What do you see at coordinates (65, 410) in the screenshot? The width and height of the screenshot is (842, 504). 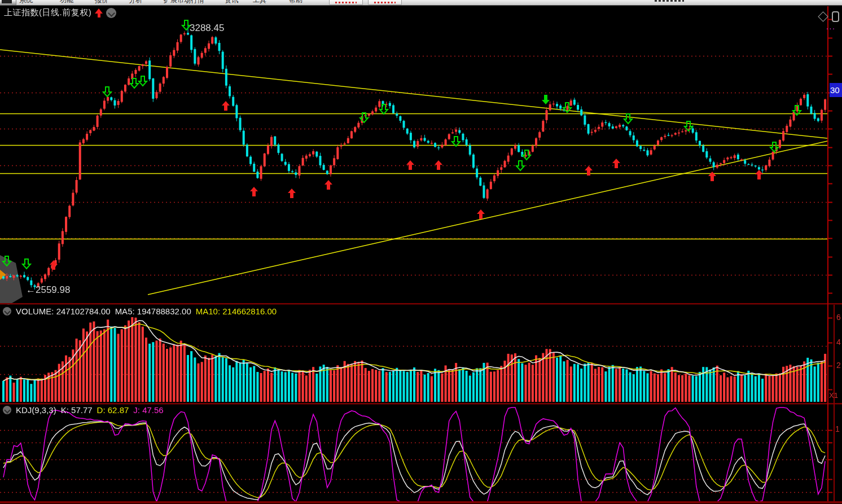 I see `k-label: K:` at bounding box center [65, 410].